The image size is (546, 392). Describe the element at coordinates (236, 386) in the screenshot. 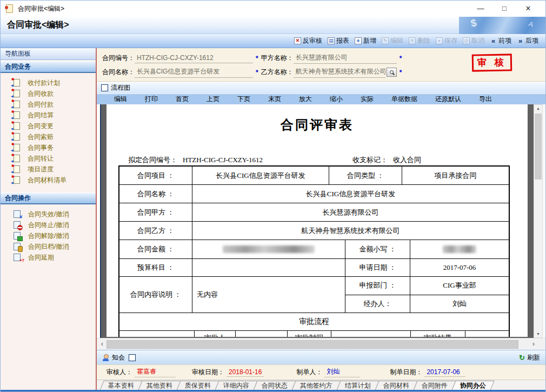

I see `tab-detail-content: 详细内容` at that location.